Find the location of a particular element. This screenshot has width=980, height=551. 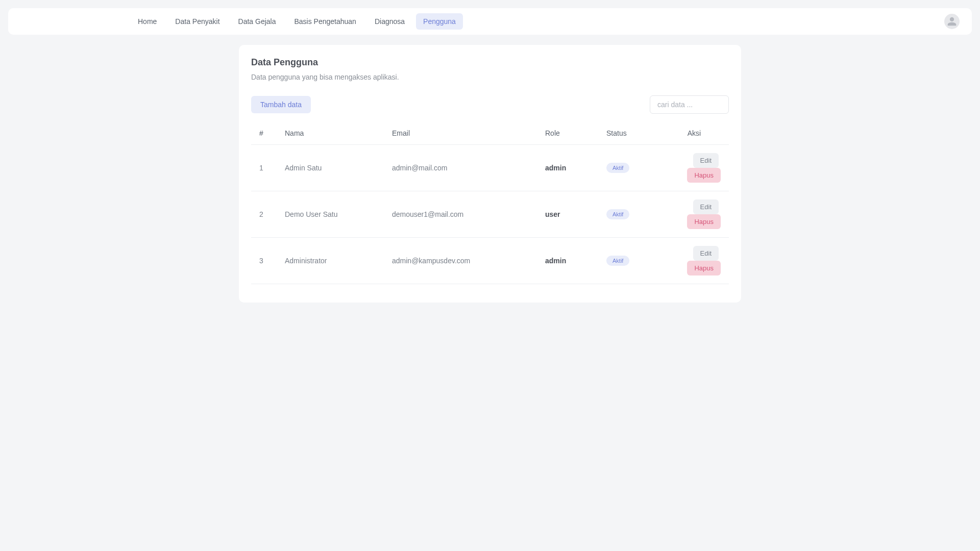

add-data-button: Tambah data is located at coordinates (281, 105).